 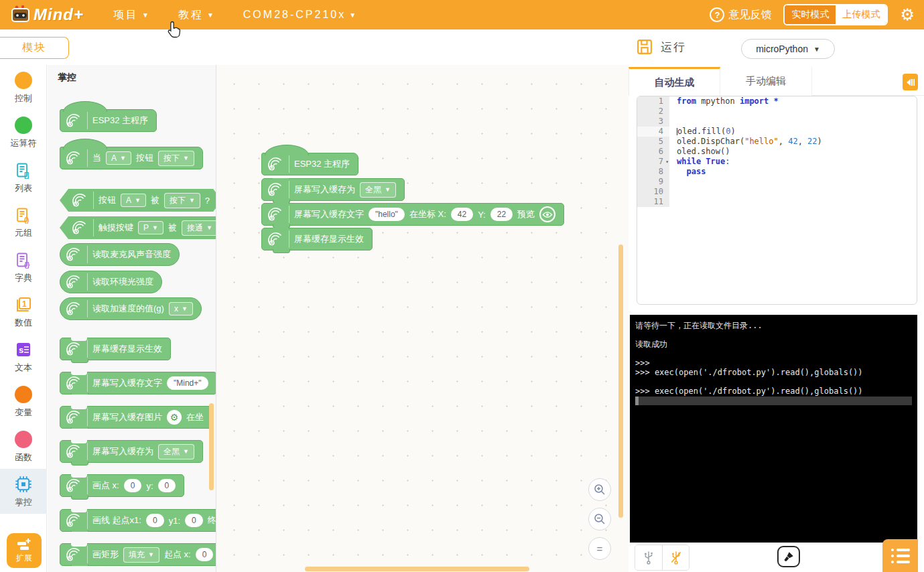 I want to click on code-token: oled.show(), so click(x=704, y=151).